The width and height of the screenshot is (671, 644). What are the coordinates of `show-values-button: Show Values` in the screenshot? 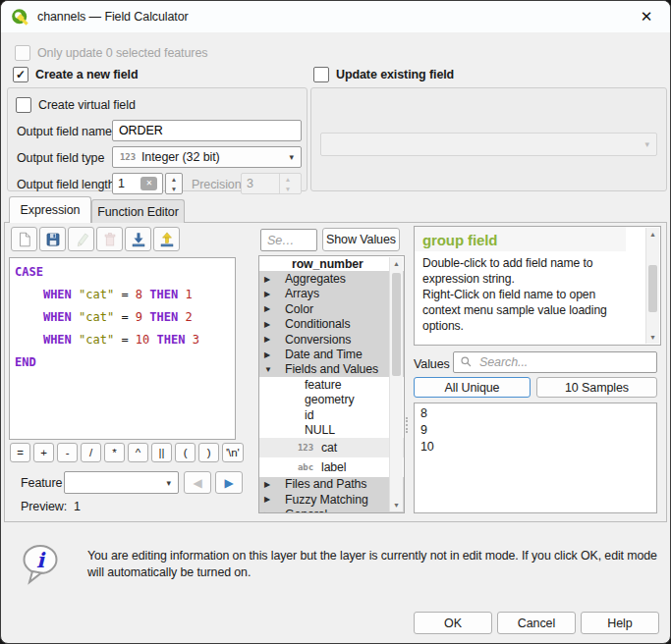 It's located at (362, 240).